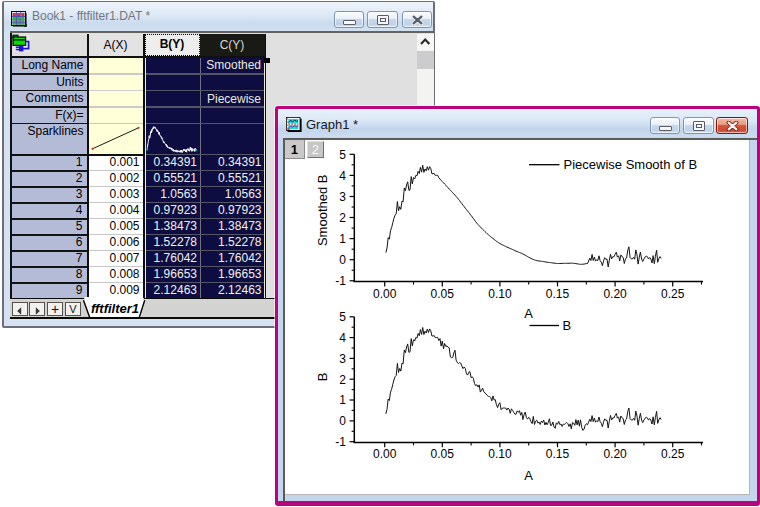 Image resolution: width=760 pixels, height=507 pixels. What do you see at coordinates (322, 211) in the screenshot?
I see `svg-text: Smoothed B` at bounding box center [322, 211].